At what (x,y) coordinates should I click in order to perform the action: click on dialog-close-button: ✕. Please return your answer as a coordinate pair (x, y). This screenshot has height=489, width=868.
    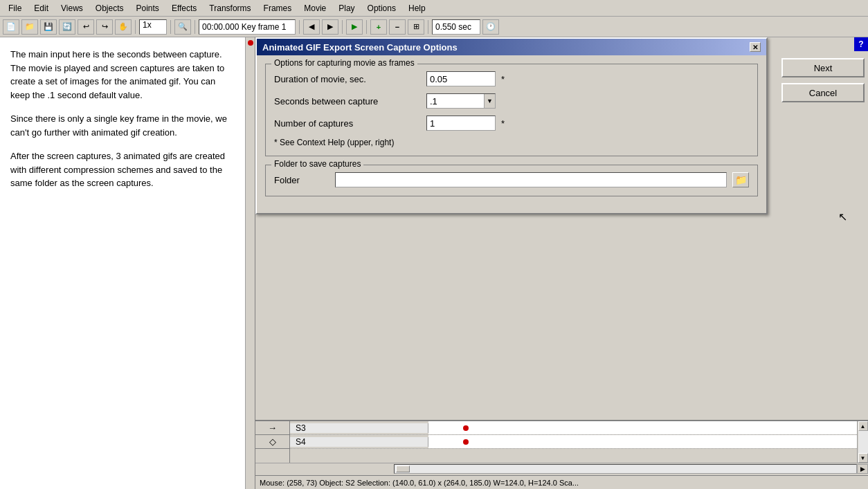
    Looking at the image, I should click on (755, 47).